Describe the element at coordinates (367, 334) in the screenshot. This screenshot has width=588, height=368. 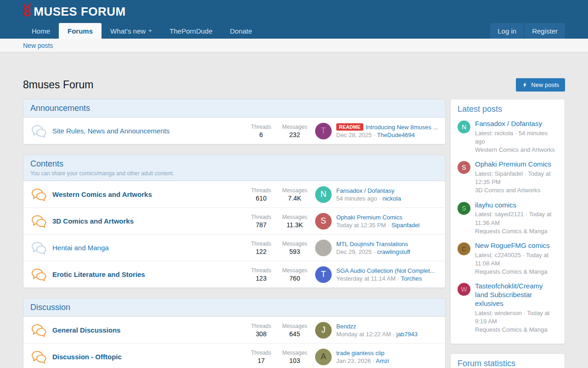
I see `latest-date: Monday at 12:22 AM ·` at that location.